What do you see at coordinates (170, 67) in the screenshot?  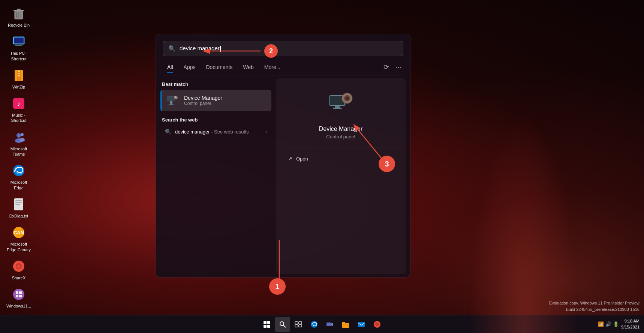 I see `tab-all: All` at bounding box center [170, 67].